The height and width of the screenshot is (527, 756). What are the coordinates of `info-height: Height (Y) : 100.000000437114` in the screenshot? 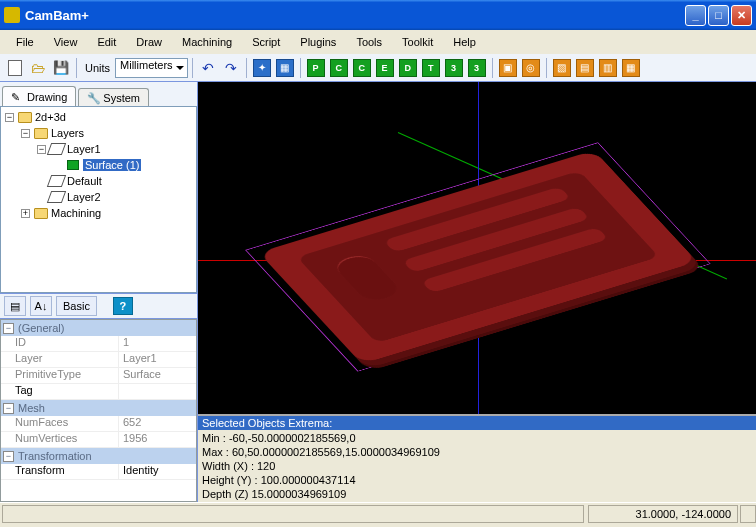 It's located at (477, 480).